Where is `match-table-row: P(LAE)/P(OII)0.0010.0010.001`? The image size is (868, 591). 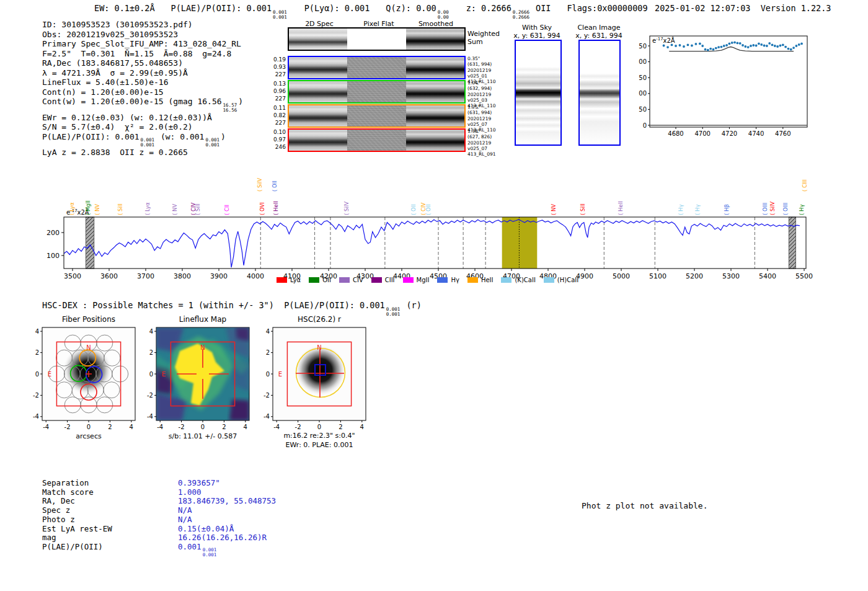
match-table-row: P(LAE)/P(OII)0.0010.0010.001 is located at coordinates (159, 551).